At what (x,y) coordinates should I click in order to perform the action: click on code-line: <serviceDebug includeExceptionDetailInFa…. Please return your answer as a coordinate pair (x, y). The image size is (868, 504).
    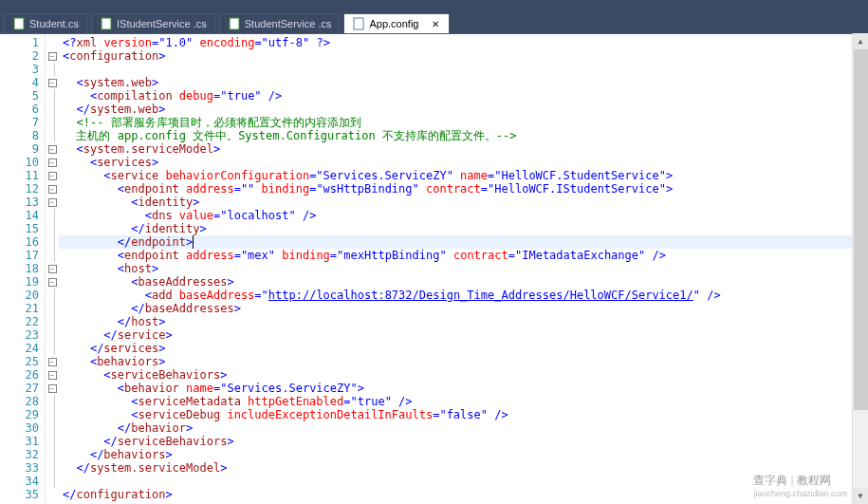
    Looking at the image, I should click on (465, 415).